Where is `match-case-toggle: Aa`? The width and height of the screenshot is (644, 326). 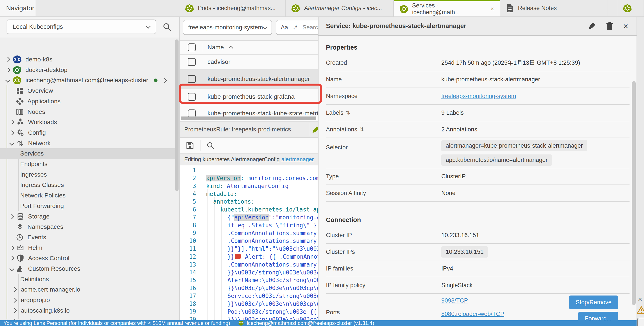 match-case-toggle: Aa is located at coordinates (284, 28).